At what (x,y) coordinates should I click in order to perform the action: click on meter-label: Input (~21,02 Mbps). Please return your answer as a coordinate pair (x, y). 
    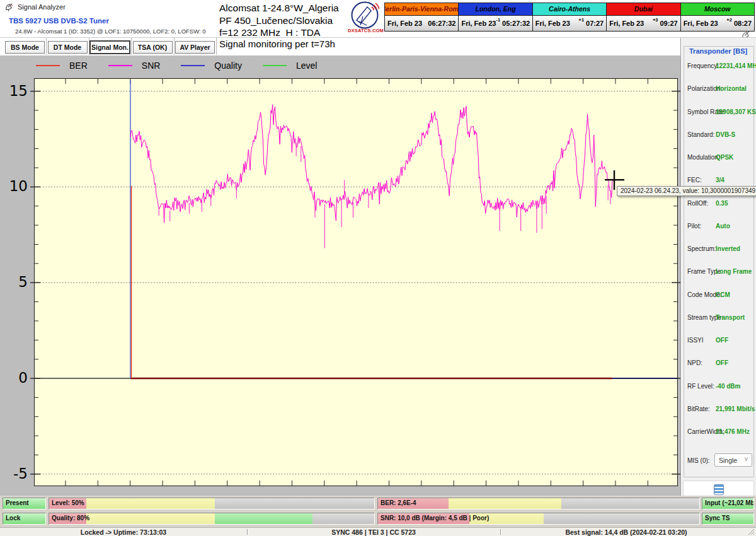
    Looking at the image, I should click on (730, 503).